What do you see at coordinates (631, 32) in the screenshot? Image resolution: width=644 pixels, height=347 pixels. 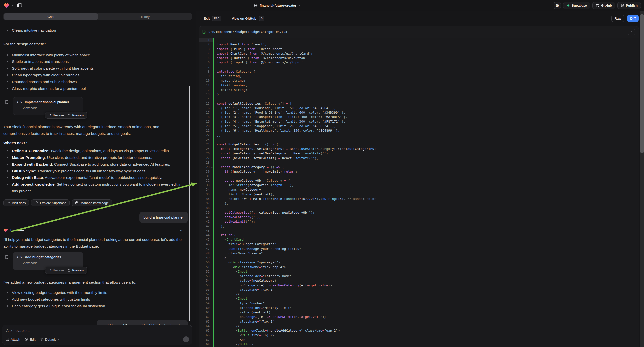 I see `collapse-file-button` at bounding box center [631, 32].